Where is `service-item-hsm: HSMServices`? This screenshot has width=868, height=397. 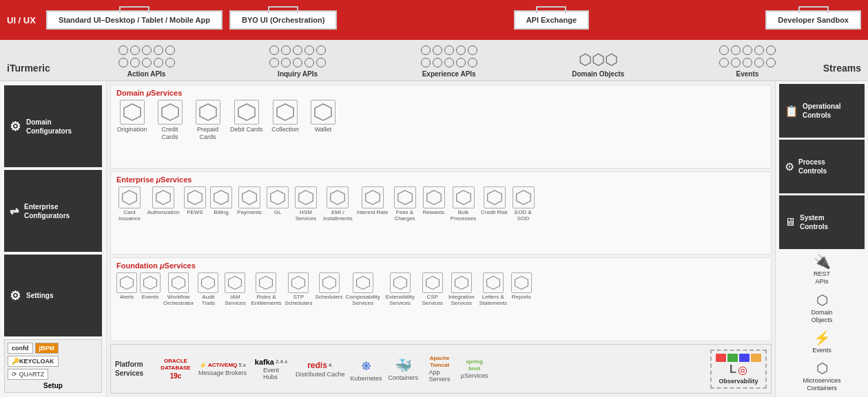
service-item-hsm: HSMServices is located at coordinates (306, 204).